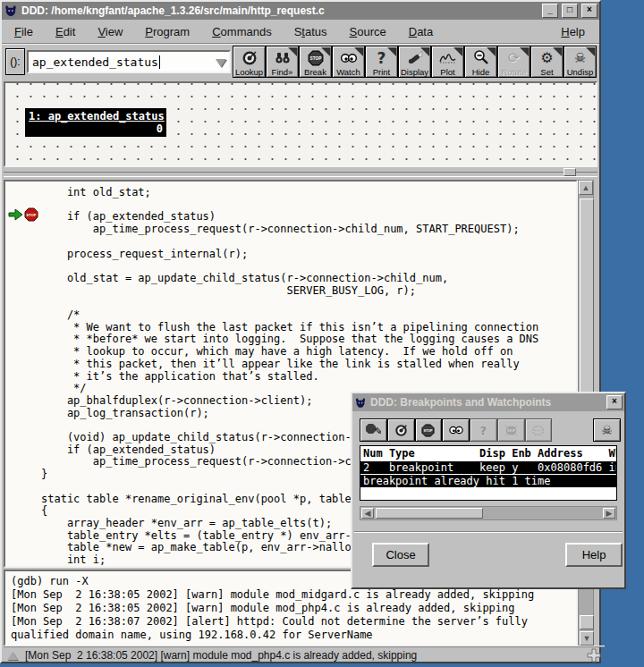 This screenshot has height=667, width=644. Describe the element at coordinates (481, 62) in the screenshot. I see `hide-button: Hide` at that location.